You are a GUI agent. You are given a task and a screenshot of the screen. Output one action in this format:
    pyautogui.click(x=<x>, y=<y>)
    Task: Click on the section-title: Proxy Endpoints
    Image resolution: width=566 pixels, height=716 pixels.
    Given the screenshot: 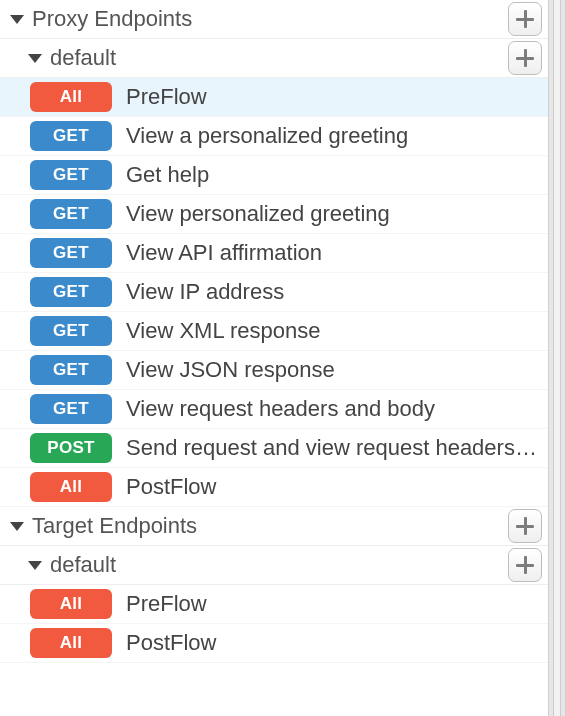 What is the action you would take?
    pyautogui.click(x=112, y=19)
    